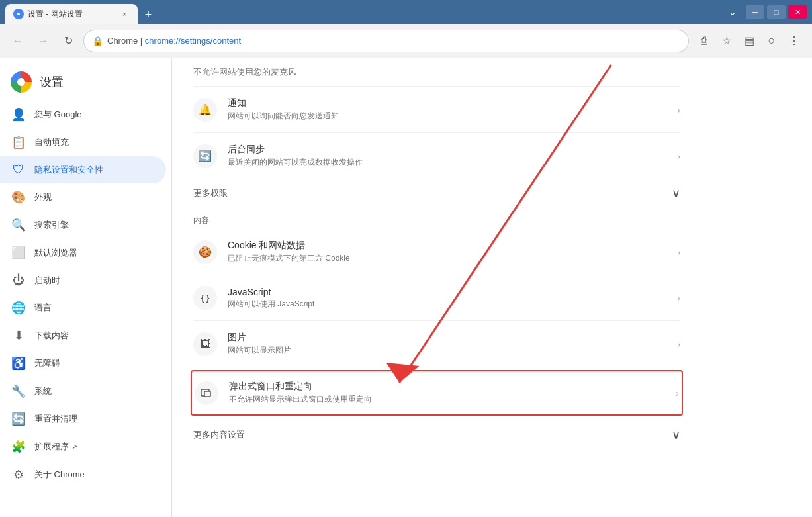  What do you see at coordinates (71, 15) in the screenshot?
I see `tab-title: 设置 - 网站设置` at bounding box center [71, 15].